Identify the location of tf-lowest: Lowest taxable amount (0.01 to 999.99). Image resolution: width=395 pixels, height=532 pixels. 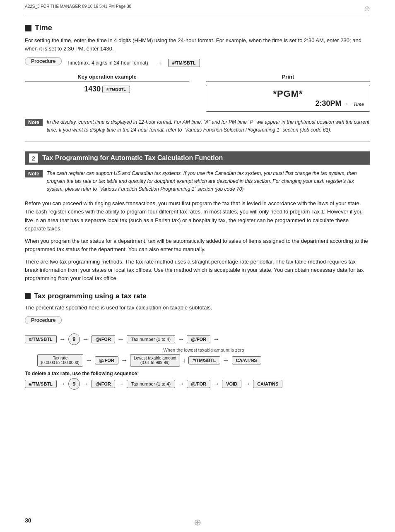
(155, 360).